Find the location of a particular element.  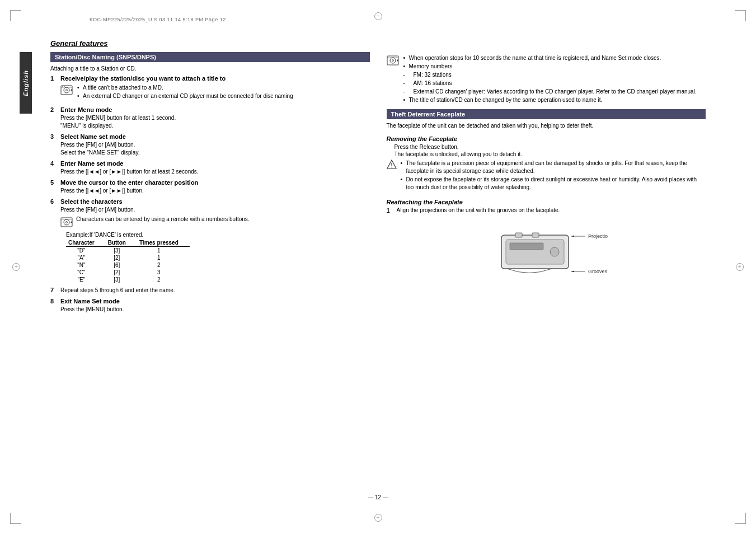

station-naming-intro: Attaching a title to a Station or CD. is located at coordinates (210, 68).